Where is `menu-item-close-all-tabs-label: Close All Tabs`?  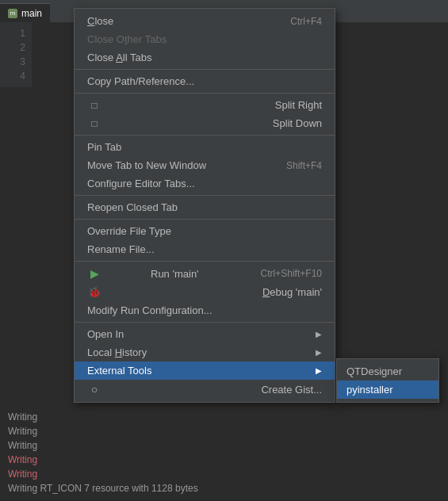
menu-item-close-all-tabs-label: Close All Tabs is located at coordinates (119, 57).